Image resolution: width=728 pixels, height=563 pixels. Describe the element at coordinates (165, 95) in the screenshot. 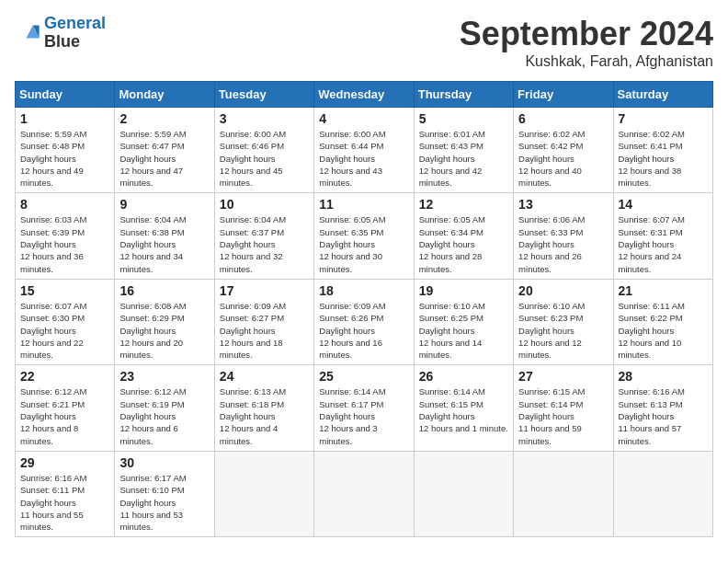

I see `weekday-header: Monday` at that location.